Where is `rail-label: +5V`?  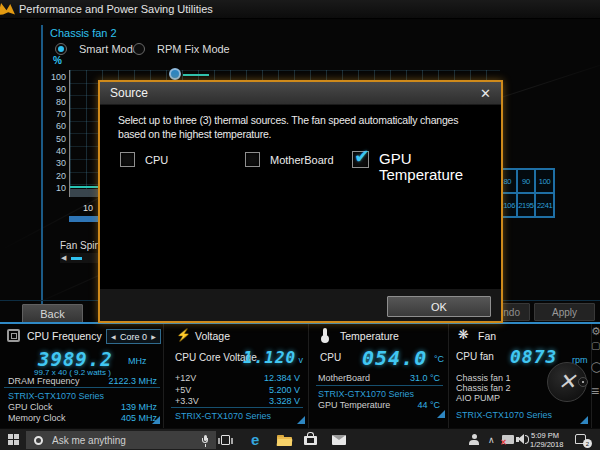
rail-label: +5V is located at coordinates (183, 390).